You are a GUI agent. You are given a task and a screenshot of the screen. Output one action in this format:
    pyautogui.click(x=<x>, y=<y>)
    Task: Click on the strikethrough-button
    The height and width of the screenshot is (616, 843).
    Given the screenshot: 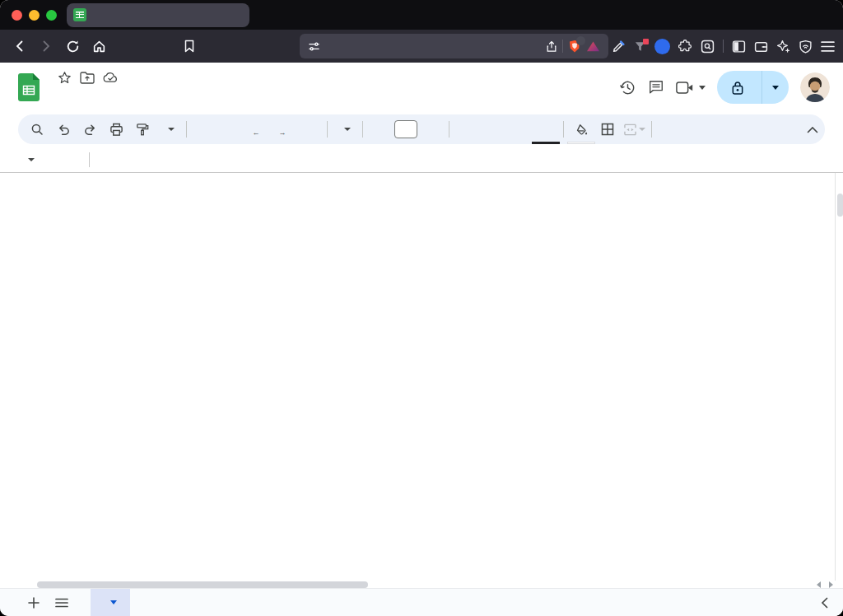 What is the action you would take?
    pyautogui.click(x=519, y=129)
    